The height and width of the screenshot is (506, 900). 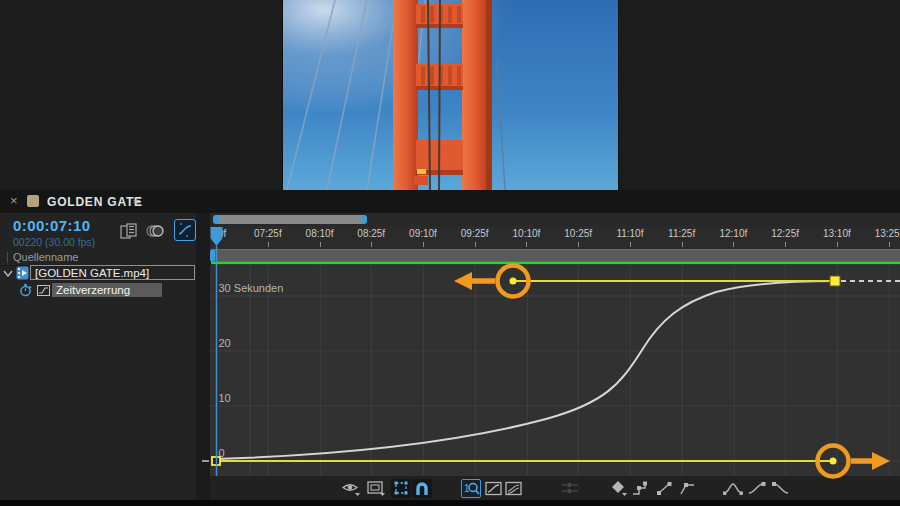 I want to click on graph-editor-icon, so click(x=185, y=230).